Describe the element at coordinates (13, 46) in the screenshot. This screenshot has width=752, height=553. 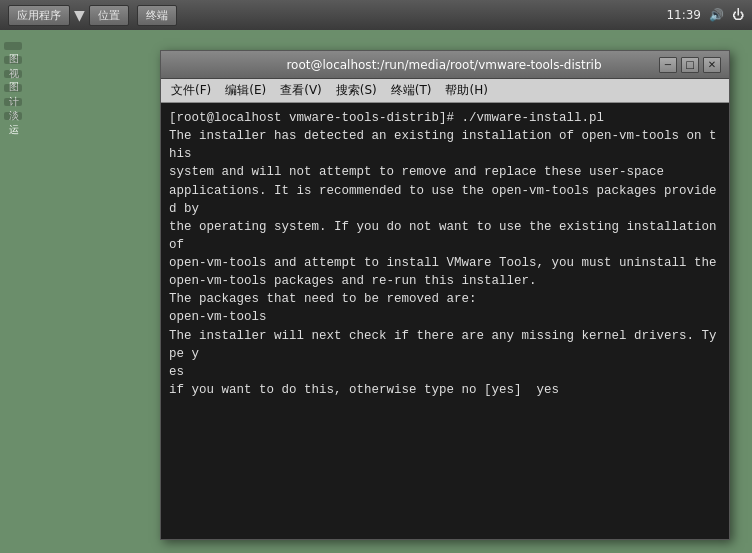
I see `desktop-icon-1: 图` at that location.